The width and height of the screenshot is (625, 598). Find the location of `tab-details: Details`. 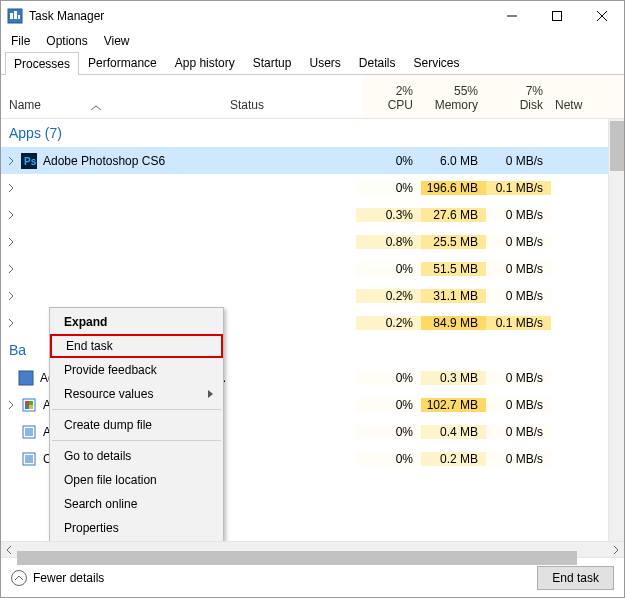

tab-details: Details is located at coordinates (378, 62).